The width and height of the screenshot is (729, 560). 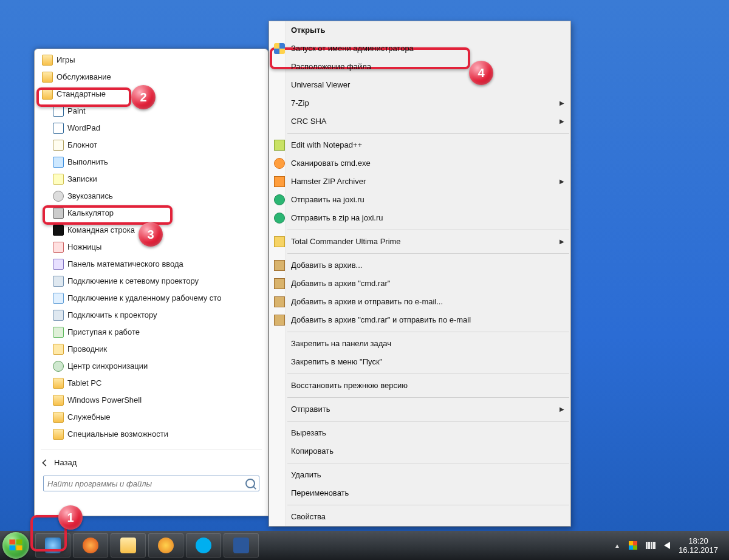 I want to click on tray-show-hidden-icon: ▲, so click(x=617, y=545).